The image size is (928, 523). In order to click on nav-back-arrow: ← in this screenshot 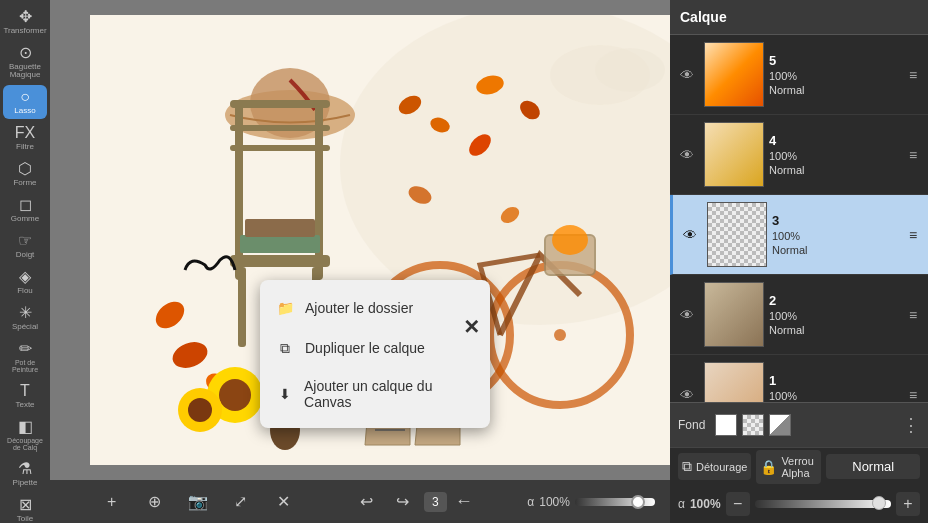, I will do `click(464, 502)`.